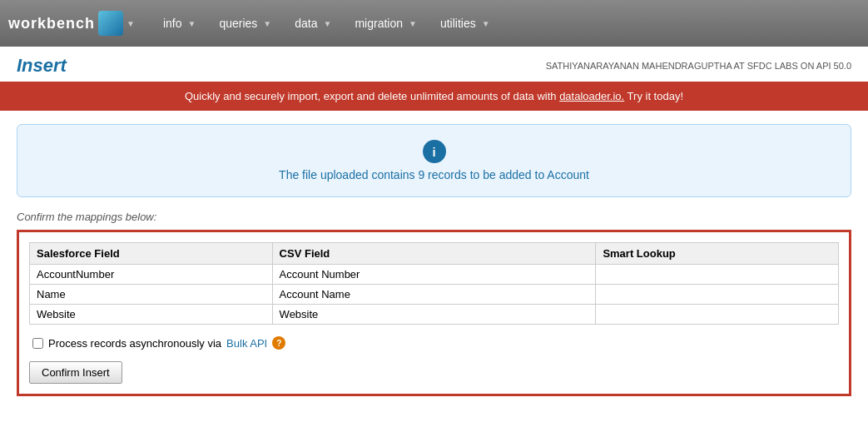 This screenshot has height=437, width=868. I want to click on col-salesforce-field: Salesforce Field, so click(151, 254).